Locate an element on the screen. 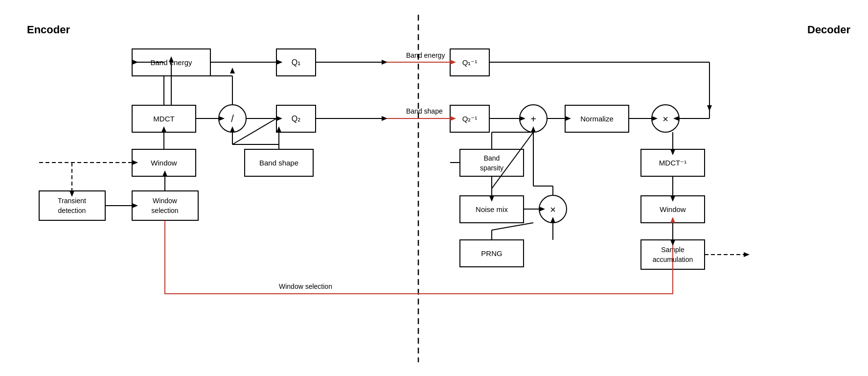 The width and height of the screenshot is (868, 376). window-selection-label1: Window is located at coordinates (165, 201).